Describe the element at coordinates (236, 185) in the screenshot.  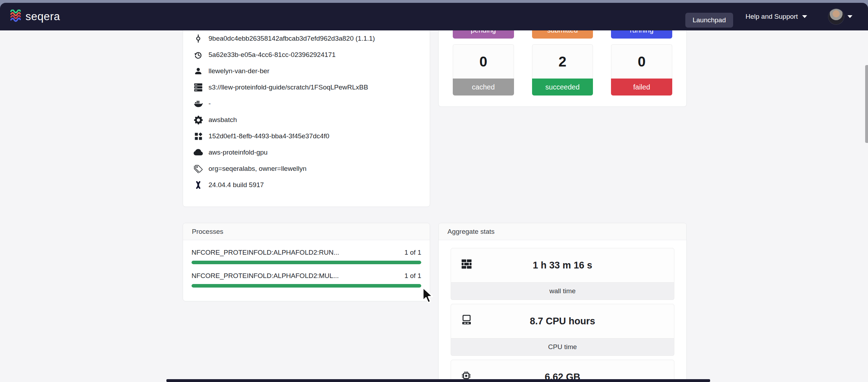
I see `nextflow-version-value: 24.04.4 build 5917` at that location.